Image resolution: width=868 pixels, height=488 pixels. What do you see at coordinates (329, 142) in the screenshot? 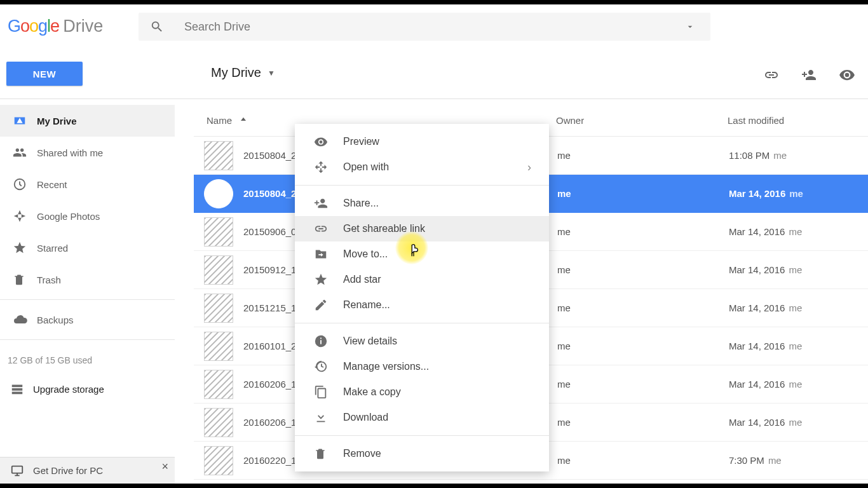
I see `eye-icon` at bounding box center [329, 142].